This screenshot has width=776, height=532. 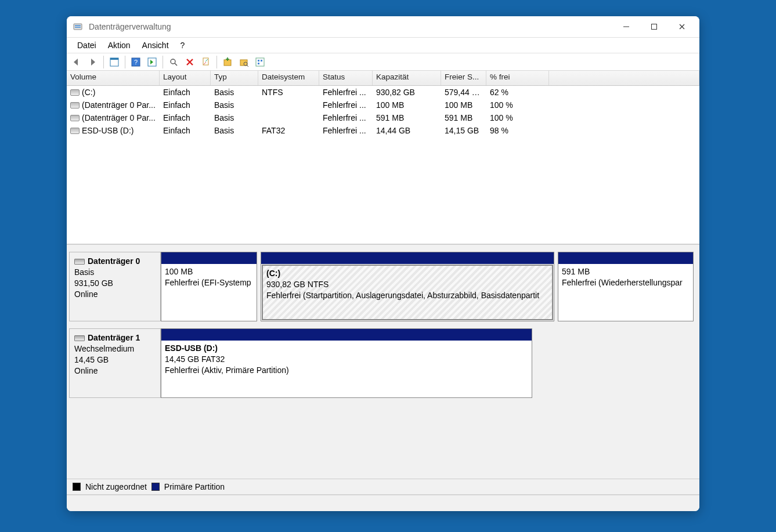 I want to click on partition-size: 14,45 GB FAT32, so click(x=347, y=360).